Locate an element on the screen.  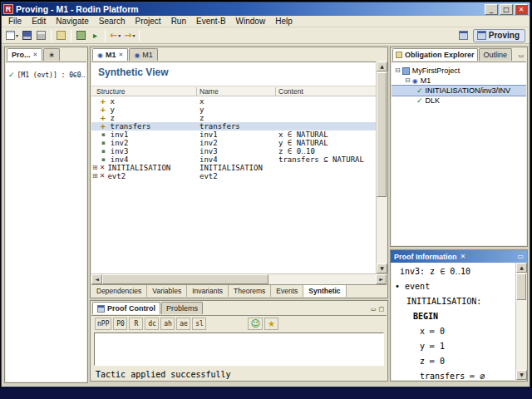
page-tab-variables: Variables is located at coordinates (167, 291).